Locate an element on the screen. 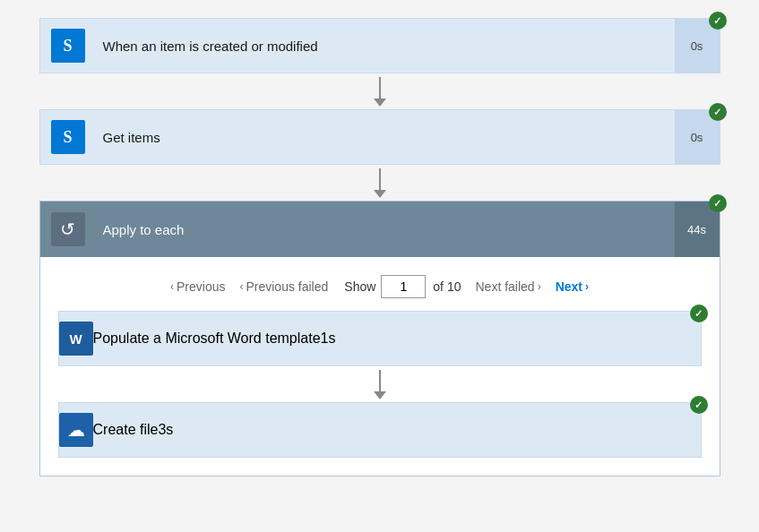 This screenshot has height=532, width=759. word-step-label: Populate a Microsoft Word template is located at coordinates (207, 339).